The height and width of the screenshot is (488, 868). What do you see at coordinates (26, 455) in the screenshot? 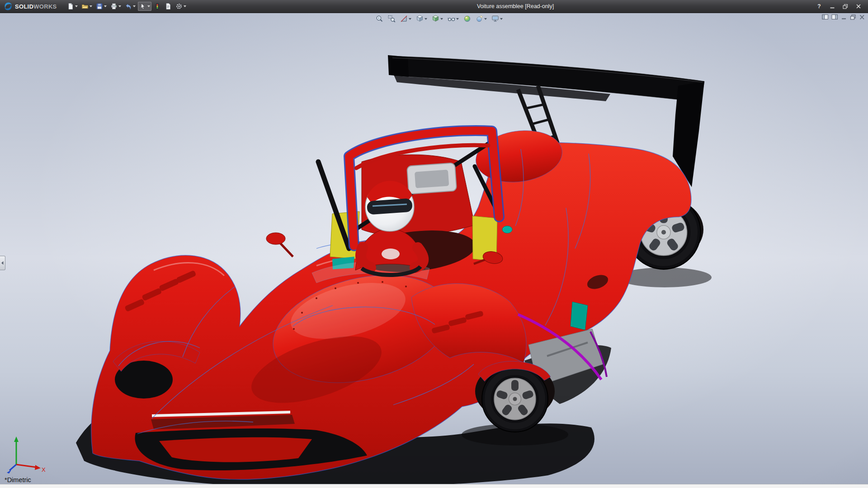
I see `orientation-triad: X` at bounding box center [26, 455].